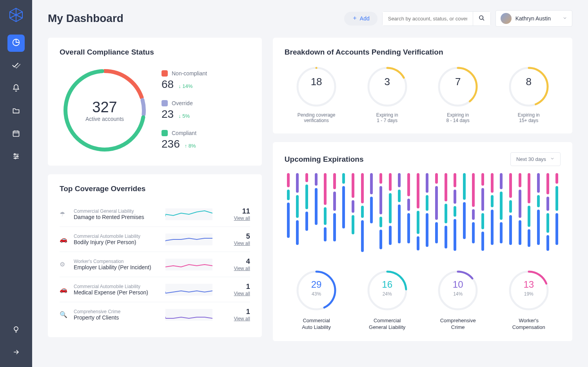 The height and width of the screenshot is (367, 588). Describe the element at coordinates (16, 184) in the screenshot. I see `sidebar` at that location.